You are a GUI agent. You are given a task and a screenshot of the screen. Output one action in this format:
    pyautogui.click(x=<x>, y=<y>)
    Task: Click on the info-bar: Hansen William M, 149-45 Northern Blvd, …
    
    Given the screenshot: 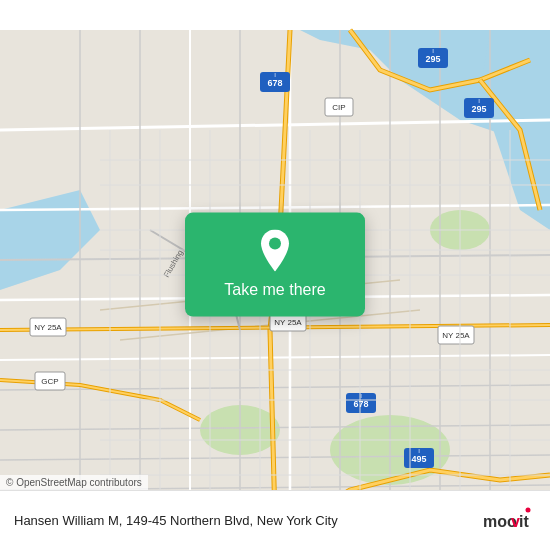 What is the action you would take?
    pyautogui.click(x=275, y=520)
    